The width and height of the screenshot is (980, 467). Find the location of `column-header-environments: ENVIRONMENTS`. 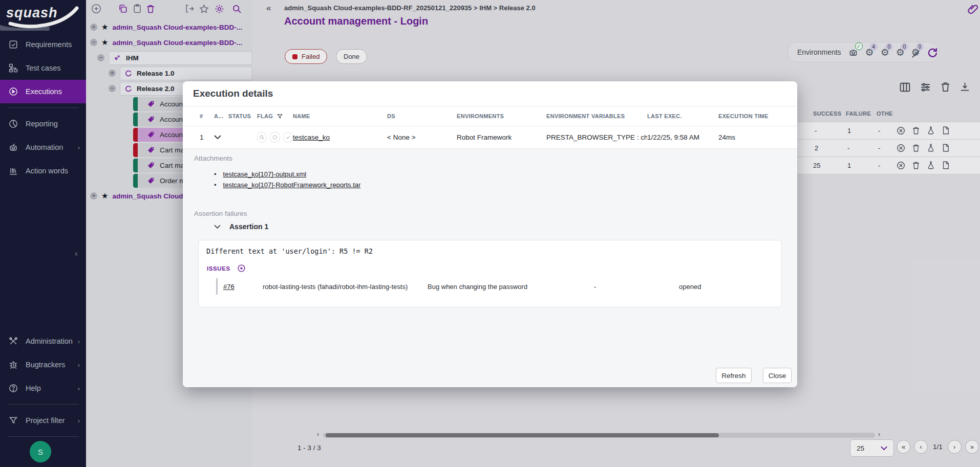

column-header-environments: ENVIRONMENTS is located at coordinates (502, 116).